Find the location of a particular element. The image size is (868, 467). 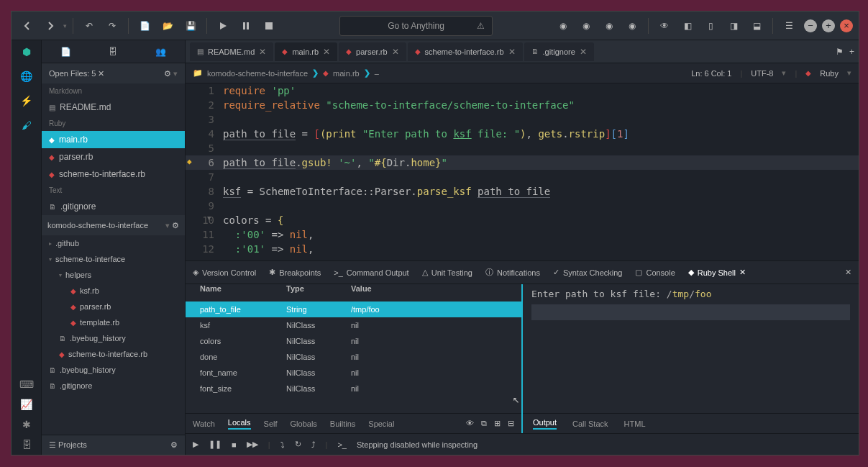

copy-icon: ⧉ is located at coordinates (484, 423).